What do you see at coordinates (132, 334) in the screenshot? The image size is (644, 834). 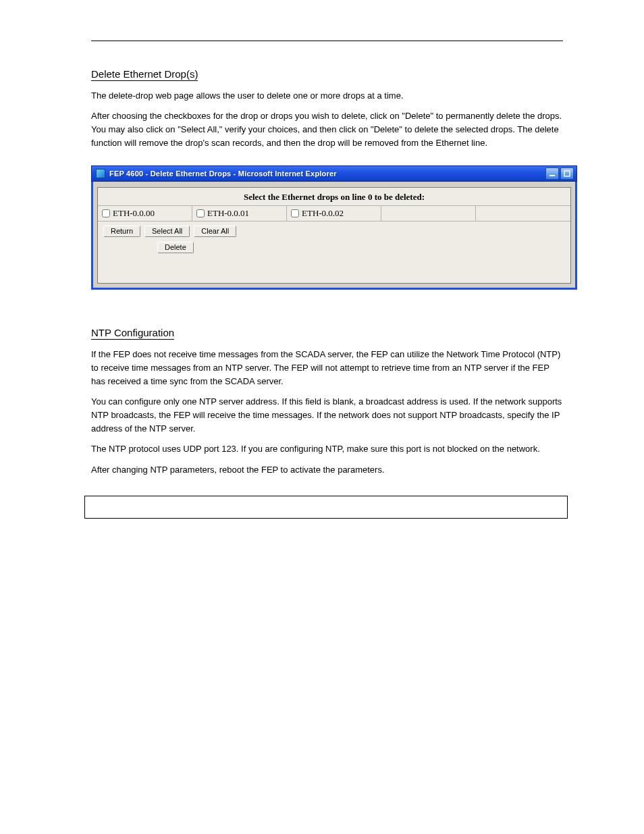 I see `section-heading: NTP Configuration` at bounding box center [132, 334].